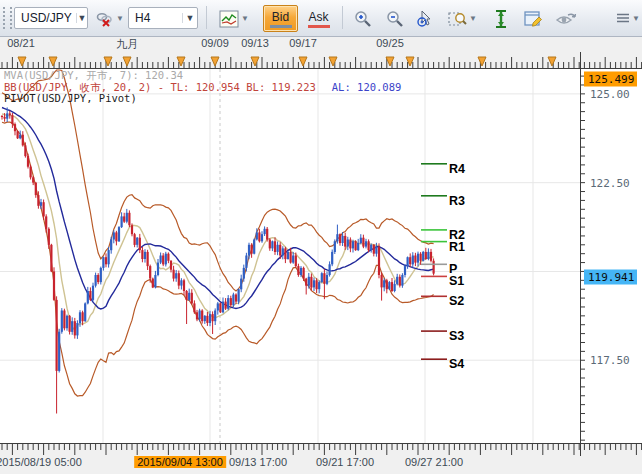 The image size is (642, 474). What do you see at coordinates (457, 19) in the screenshot?
I see `box-zoom-icon` at bounding box center [457, 19].